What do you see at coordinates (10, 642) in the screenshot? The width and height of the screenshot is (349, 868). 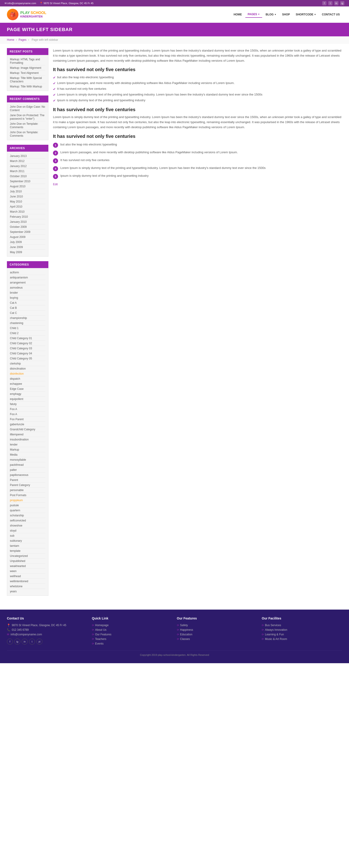 I see `footer-facebook-icon: f` at bounding box center [10, 642].